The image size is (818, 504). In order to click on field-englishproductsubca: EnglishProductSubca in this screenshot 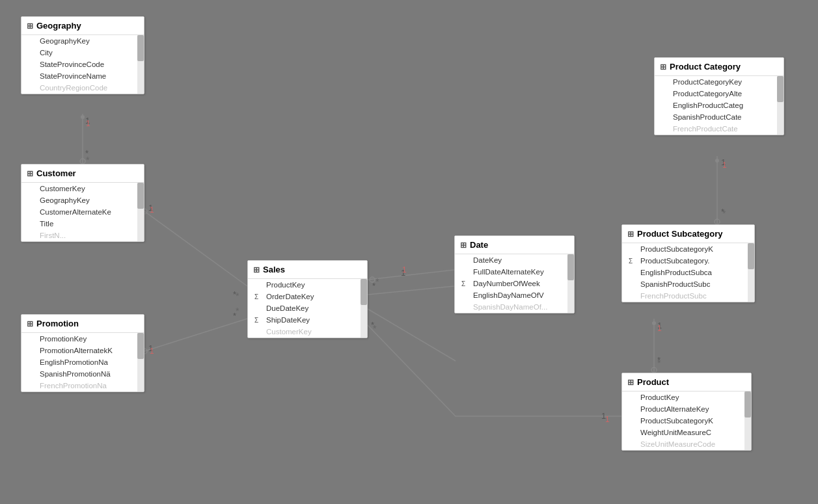, I will do `click(688, 272)`.